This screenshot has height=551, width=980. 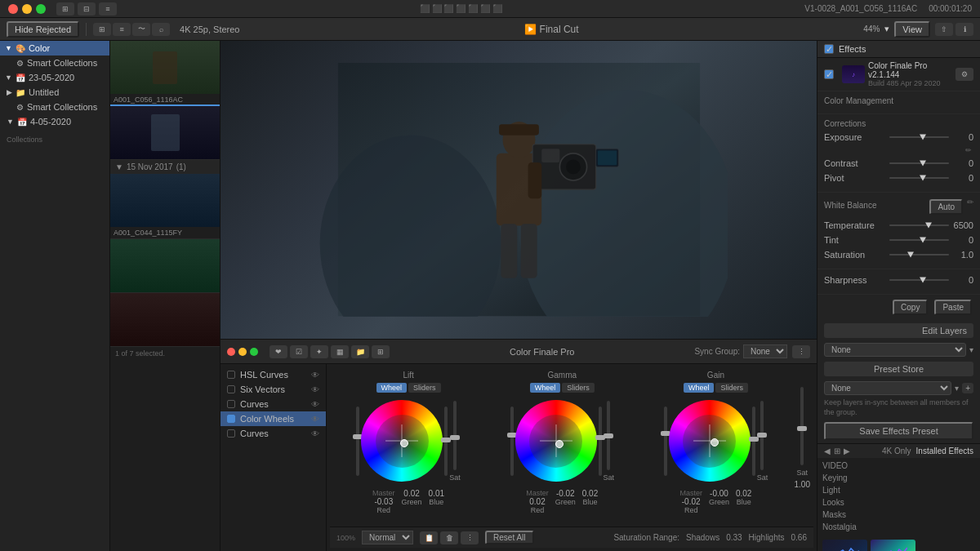 I want to click on search-view-btn: ⌕, so click(x=161, y=29).